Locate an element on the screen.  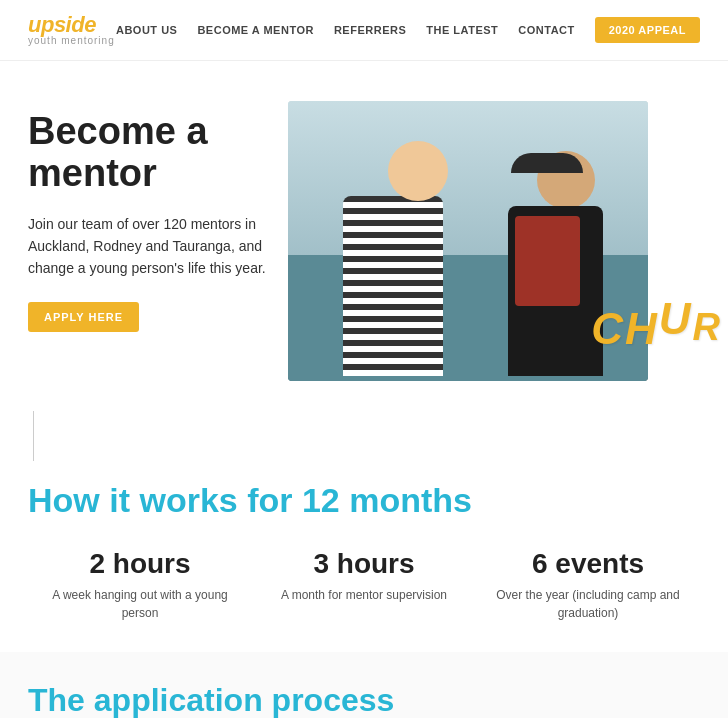
chur-u: U is located at coordinates (675, 319).